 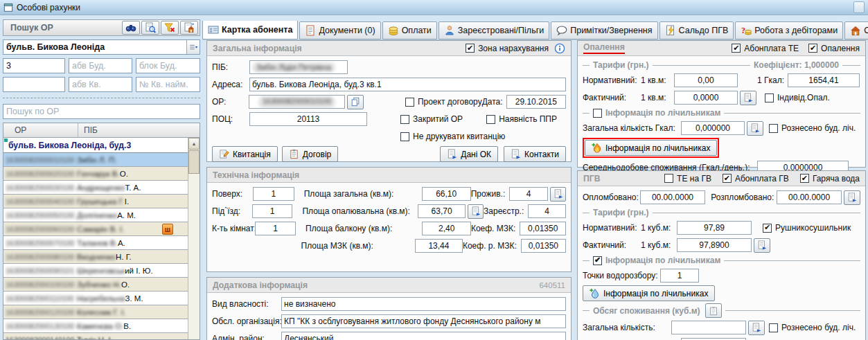 What do you see at coordinates (276, 229) in the screenshot?
I see `rooms-field: 1` at bounding box center [276, 229].